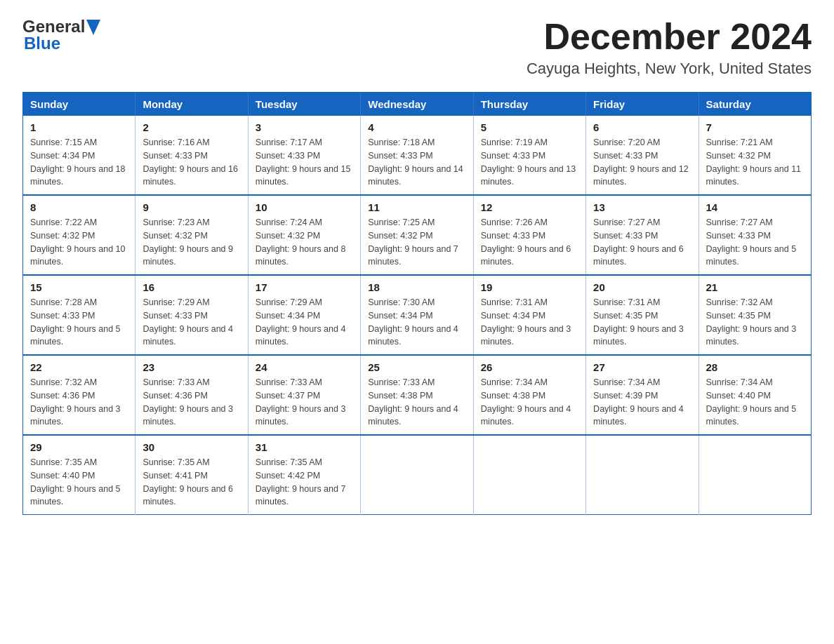 The image size is (834, 644). Describe the element at coordinates (755, 163) in the screenshot. I see `day-info: Sunrise: 7:21 AMSunset: 4:32 PMDaylight:…` at that location.